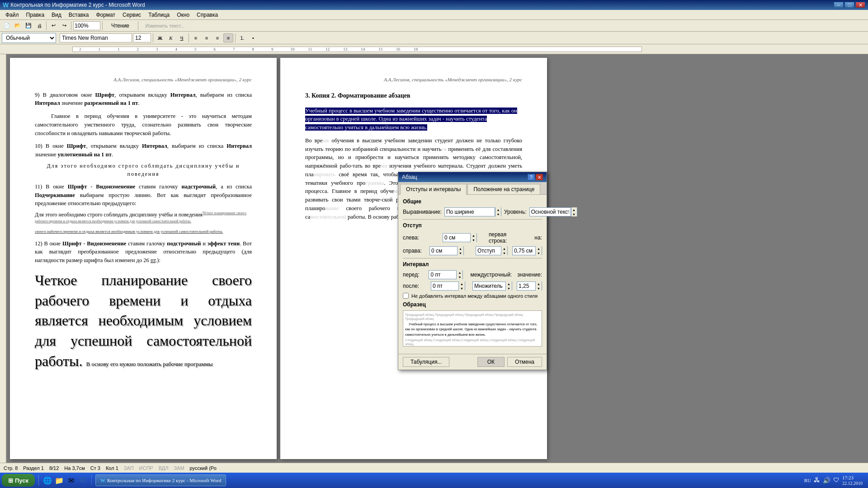  Describe the element at coordinates (472, 202) in the screenshot. I see `general-section-title: Общие` at that location.